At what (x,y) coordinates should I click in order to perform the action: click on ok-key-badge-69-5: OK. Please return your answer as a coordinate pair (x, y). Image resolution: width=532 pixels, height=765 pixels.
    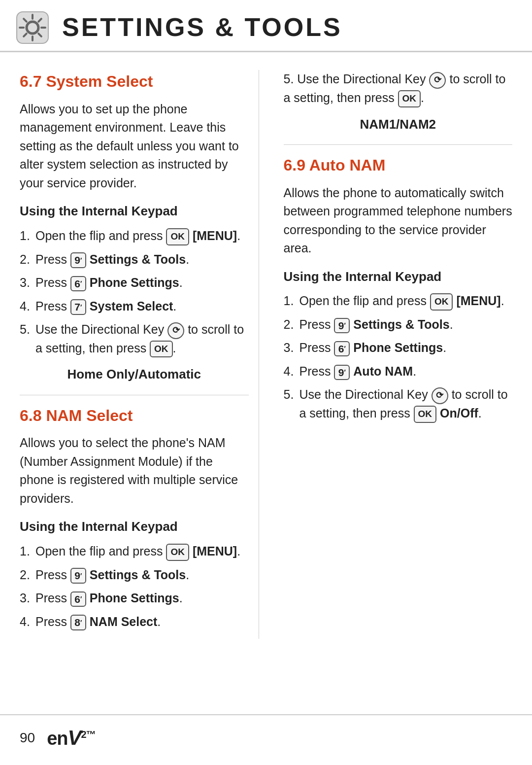
    Looking at the image, I should click on (426, 414).